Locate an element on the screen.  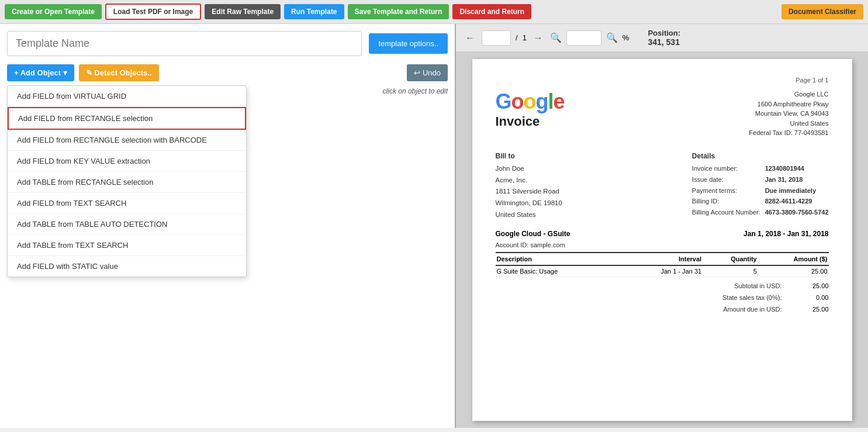
invoice-title: Invoice is located at coordinates (530, 122).